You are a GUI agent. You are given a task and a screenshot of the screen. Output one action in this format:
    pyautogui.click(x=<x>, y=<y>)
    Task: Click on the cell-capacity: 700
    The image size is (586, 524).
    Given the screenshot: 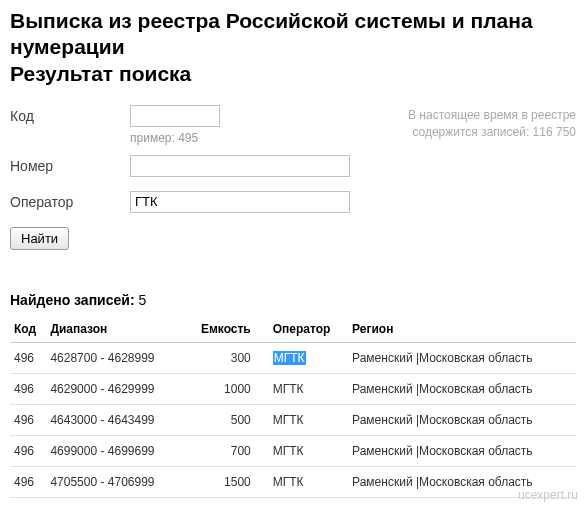 What is the action you would take?
    pyautogui.click(x=226, y=450)
    